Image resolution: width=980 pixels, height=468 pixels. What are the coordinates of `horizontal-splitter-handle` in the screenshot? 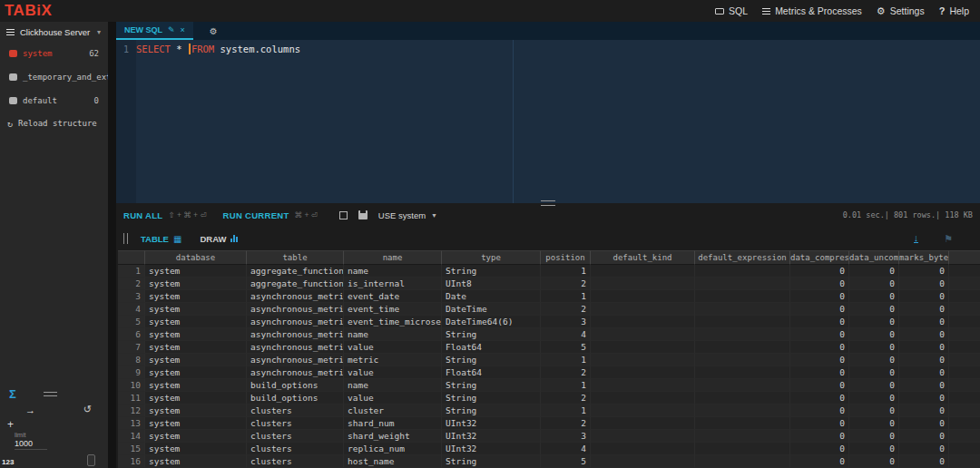 It's located at (548, 203).